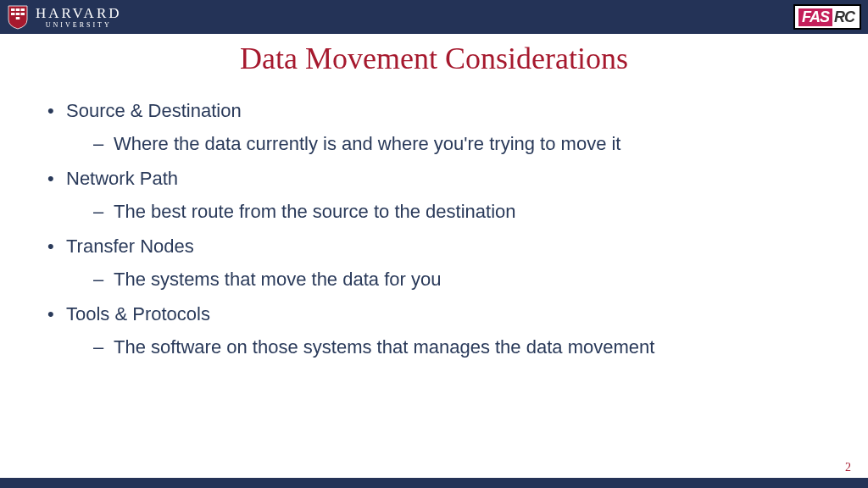 The height and width of the screenshot is (488, 868). Describe the element at coordinates (446, 347) in the screenshot. I see `sub-list: The software on those systems that manag…` at that location.